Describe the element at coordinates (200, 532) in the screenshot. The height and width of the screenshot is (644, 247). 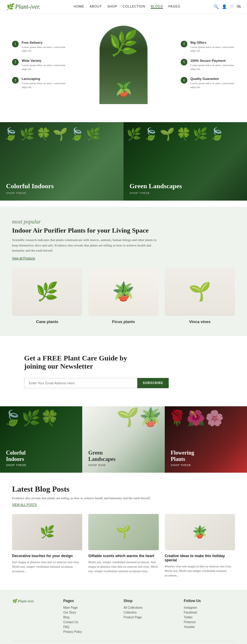
I see `blog-card-img-3: 🪴` at that location.